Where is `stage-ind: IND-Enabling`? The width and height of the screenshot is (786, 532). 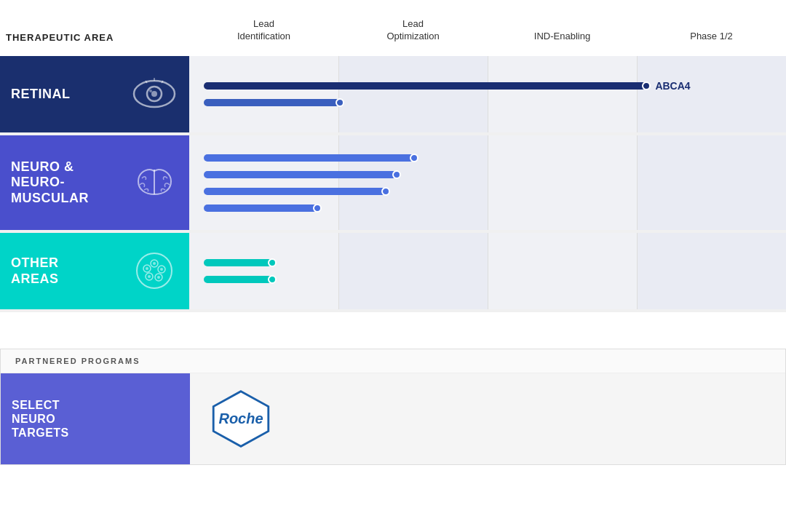
stage-ind: IND-Enabling is located at coordinates (562, 36).